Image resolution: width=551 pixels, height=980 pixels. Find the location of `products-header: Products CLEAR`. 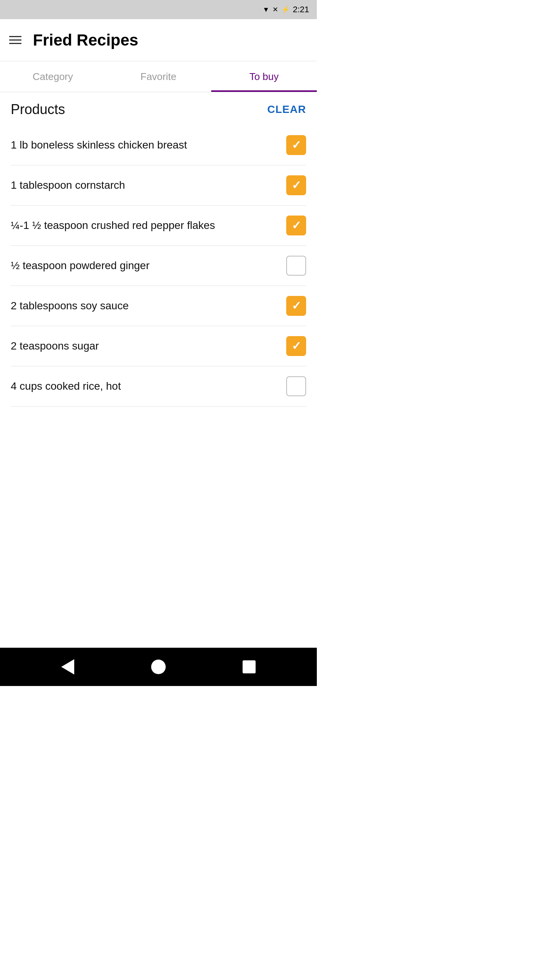

products-header: Products CLEAR is located at coordinates (158, 109).